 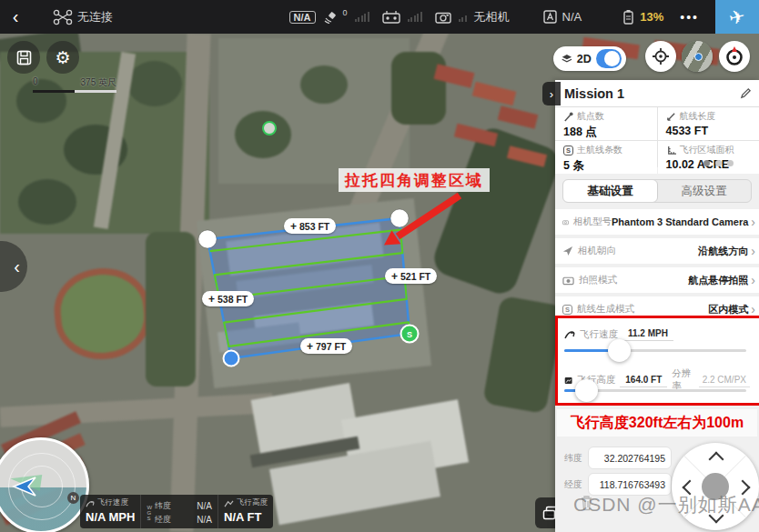 I want to click on camera-icon, so click(x=566, y=222).